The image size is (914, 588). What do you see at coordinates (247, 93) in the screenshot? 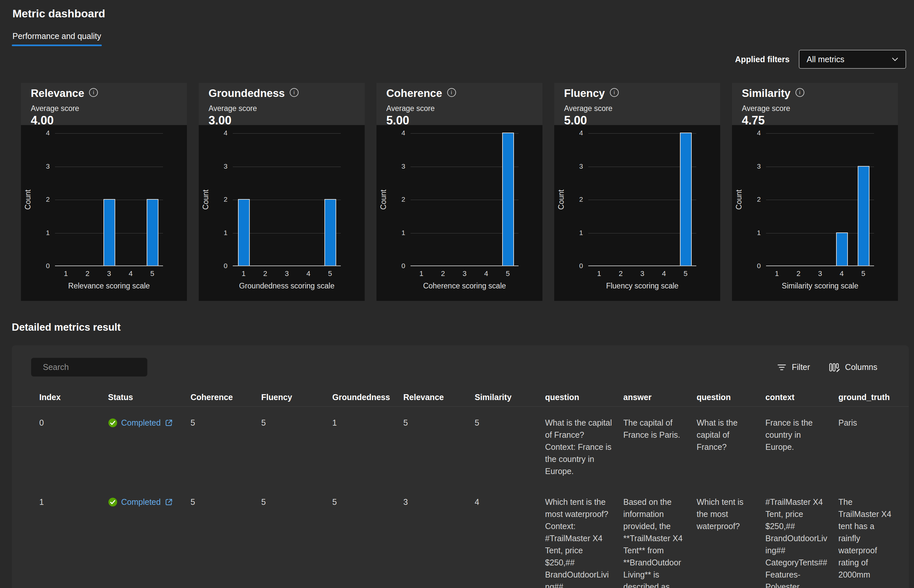
I see `metric-card-title: Groundedness` at bounding box center [247, 93].